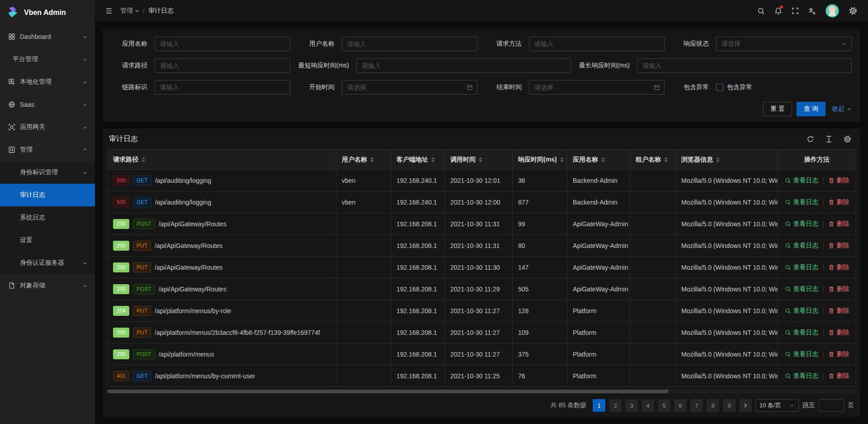 This screenshot has height=424, width=868. I want to click on sidebar-item-object-storage: 对象存储, so click(47, 286).